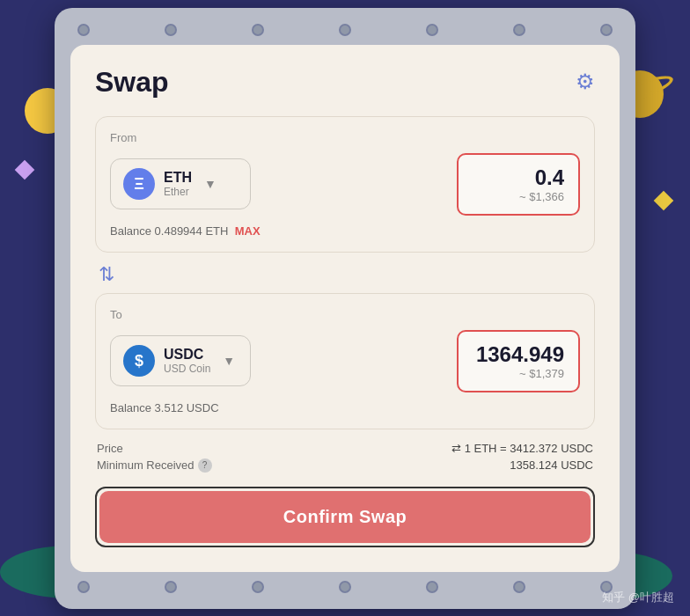 Image resolution: width=690 pixels, height=616 pixels. What do you see at coordinates (518, 178) in the screenshot?
I see `from-amount-value: 0.4` at bounding box center [518, 178].